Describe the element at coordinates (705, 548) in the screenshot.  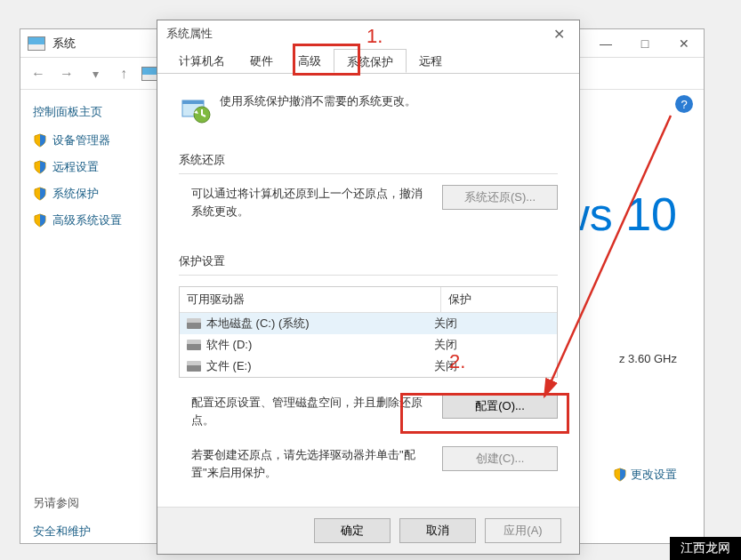
I see `watermark: 江西龙网` at that location.